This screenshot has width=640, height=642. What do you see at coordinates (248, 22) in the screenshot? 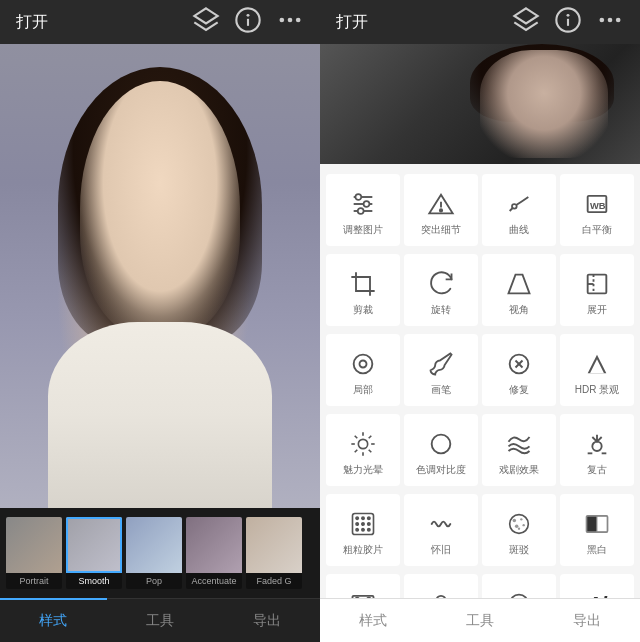
I see `info-icon` at bounding box center [248, 22].